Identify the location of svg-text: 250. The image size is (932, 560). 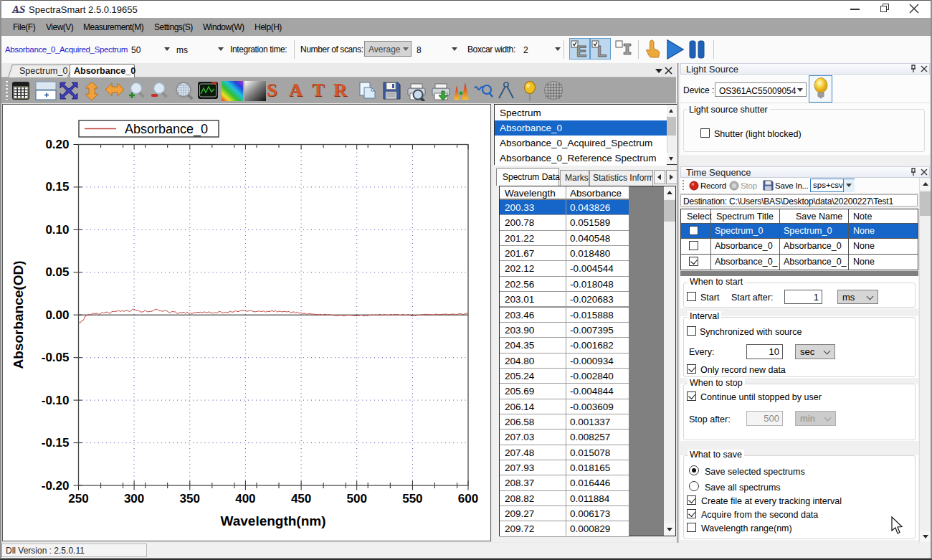
(78, 499).